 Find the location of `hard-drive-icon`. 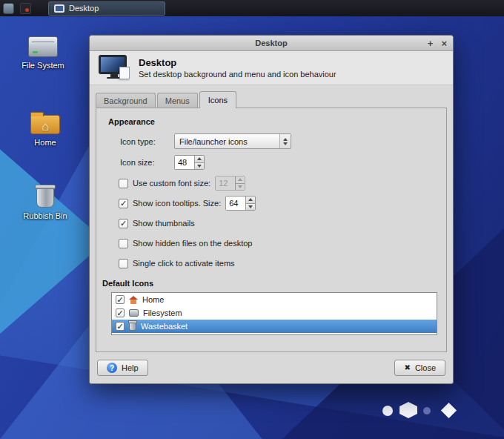

hard-drive-icon is located at coordinates (43, 47).